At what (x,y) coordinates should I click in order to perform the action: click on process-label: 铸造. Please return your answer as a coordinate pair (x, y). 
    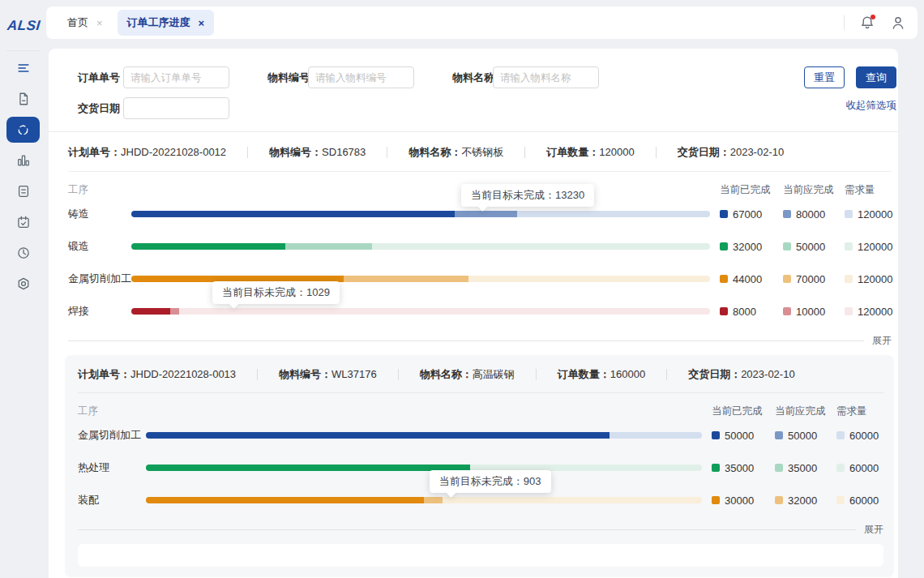
    Looking at the image, I should click on (100, 214).